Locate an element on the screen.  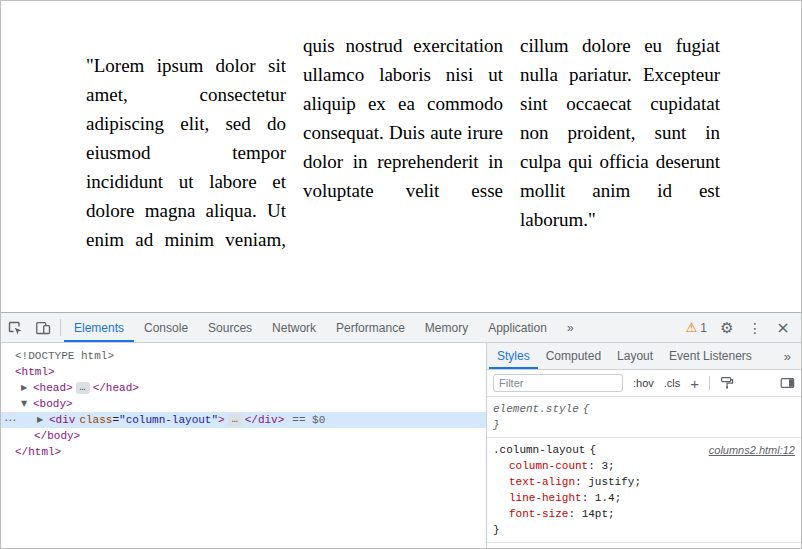
user-agent-rule: div{ user agent stylesheet display: bloc… is located at coordinates (644, 546).